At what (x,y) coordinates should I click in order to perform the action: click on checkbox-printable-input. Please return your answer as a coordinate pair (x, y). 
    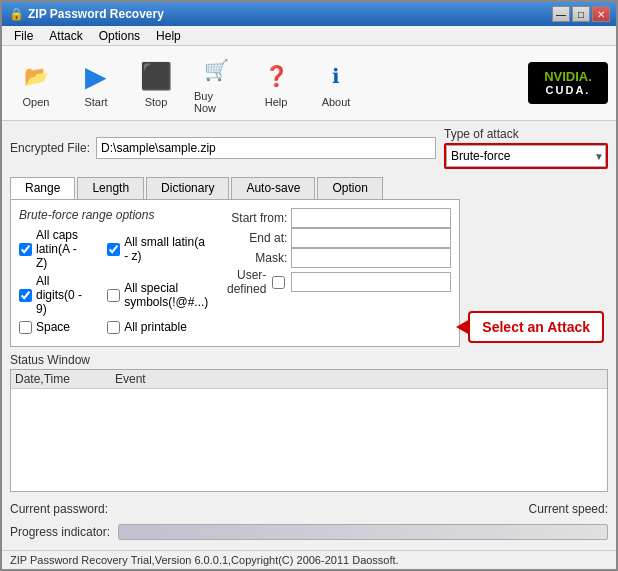
    Looking at the image, I should click on (114, 328).